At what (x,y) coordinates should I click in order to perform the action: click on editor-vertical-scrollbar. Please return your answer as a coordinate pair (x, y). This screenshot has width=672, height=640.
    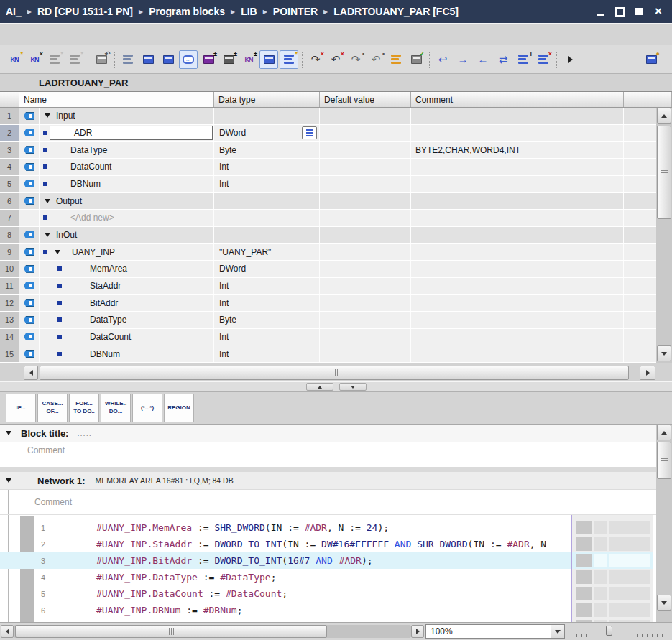
    Looking at the image, I should click on (664, 523).